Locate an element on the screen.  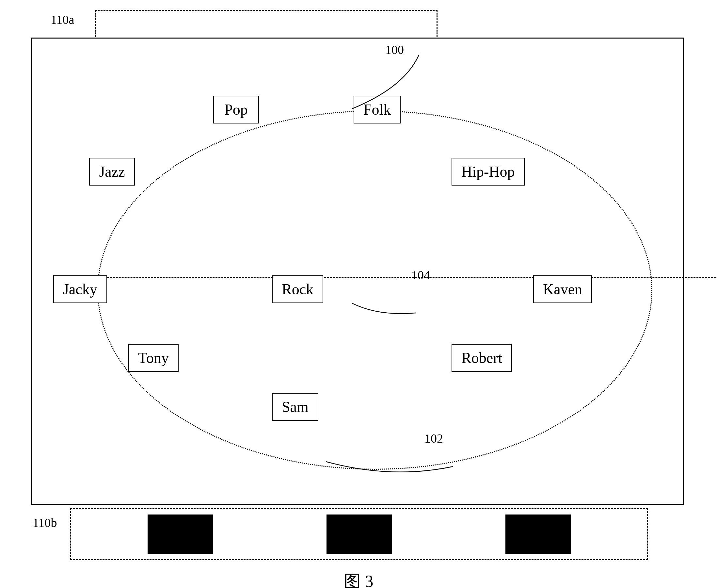
person-box-jacky: Jacky is located at coordinates (80, 289).